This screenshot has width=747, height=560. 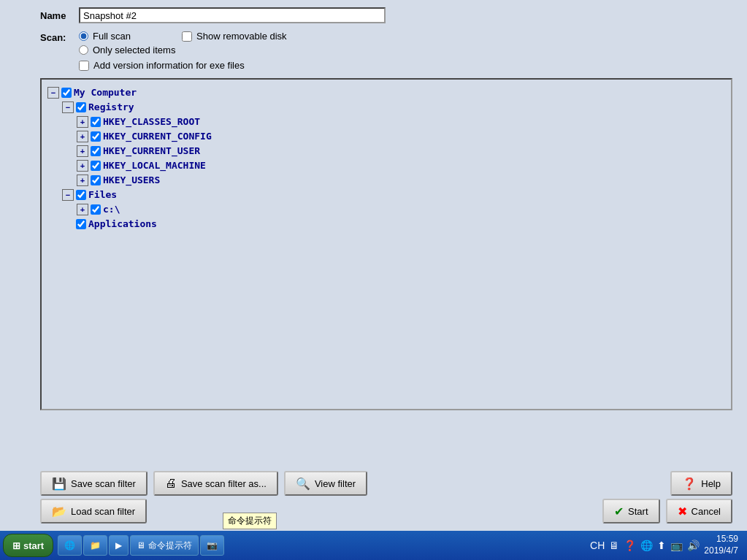 I want to click on hkey-current-user-expander: +, so click(x=83, y=151).